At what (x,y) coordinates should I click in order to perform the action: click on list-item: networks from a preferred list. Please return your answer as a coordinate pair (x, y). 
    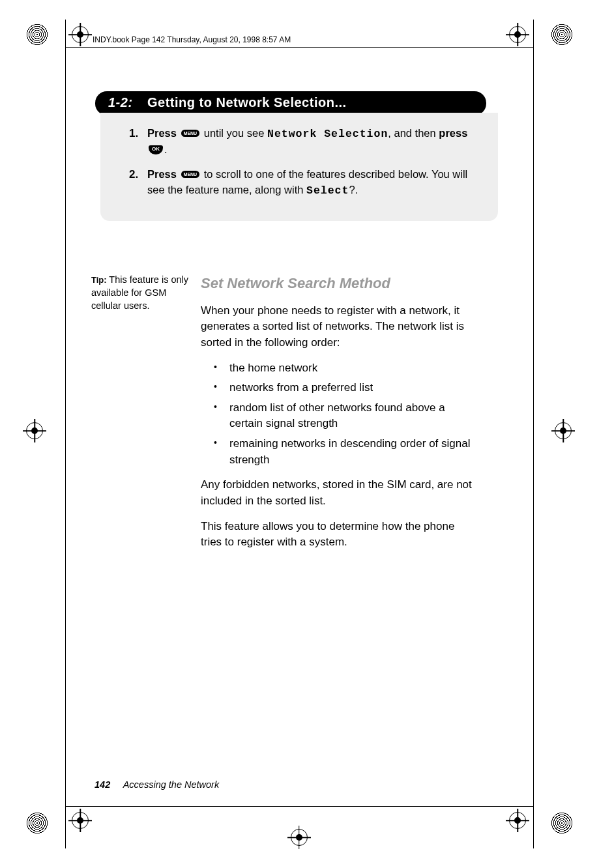
    Looking at the image, I should click on (351, 388).